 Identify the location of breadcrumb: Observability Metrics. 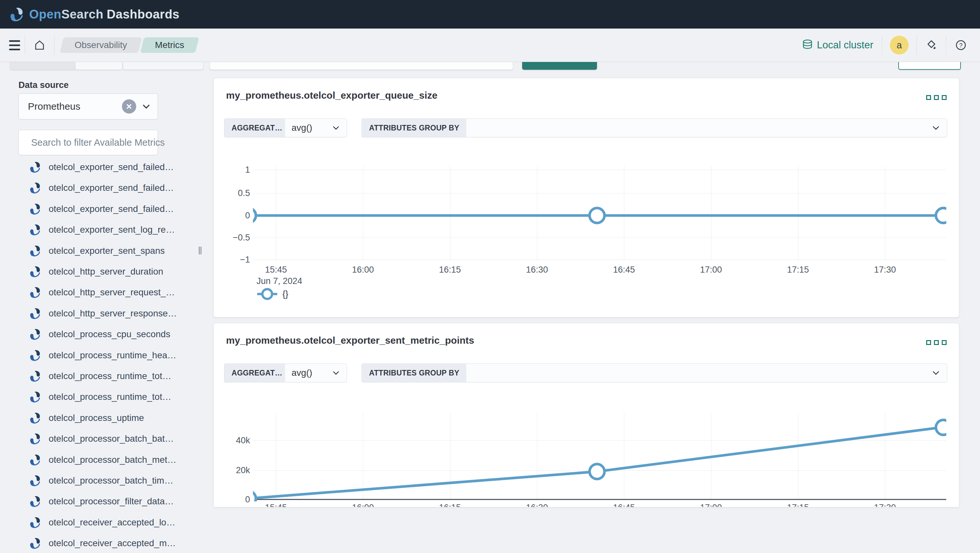
(130, 45).